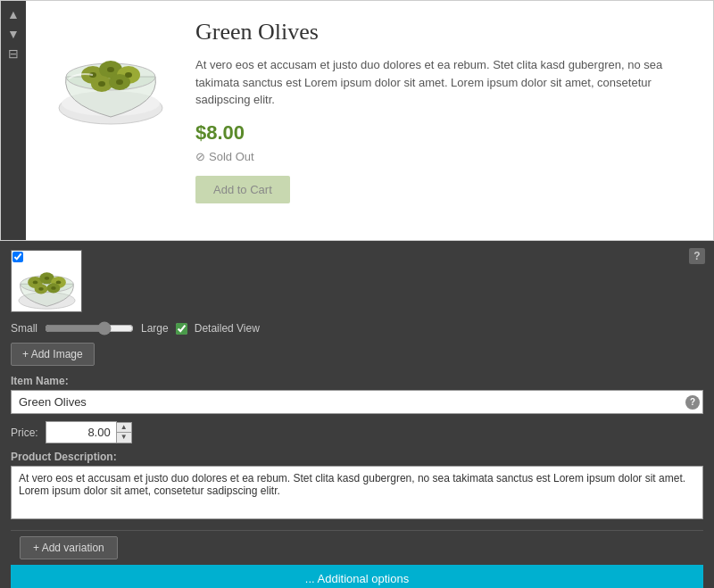  Describe the element at coordinates (13, 120) in the screenshot. I see `left-toolbar: ▲ ▼ ⊟` at that location.